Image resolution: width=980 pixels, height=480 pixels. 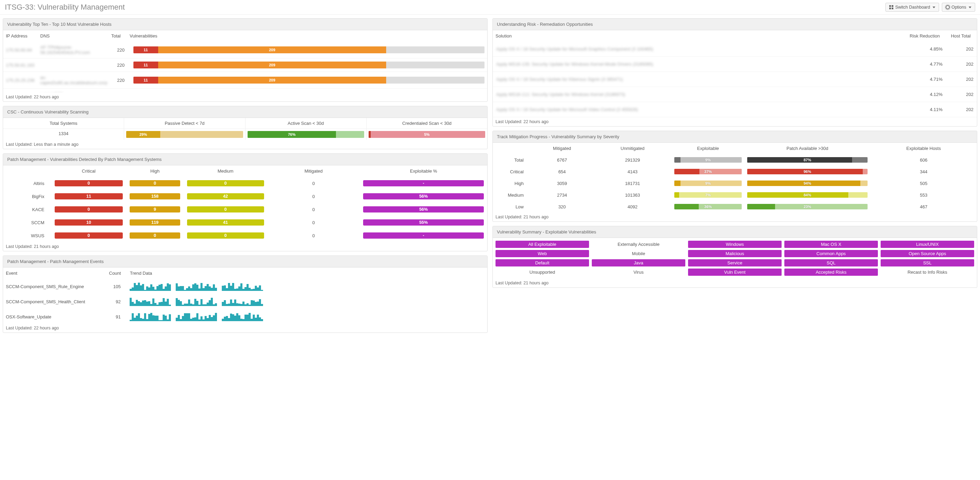 What do you see at coordinates (735, 272) in the screenshot?
I see `filter-tag: Vuln Event` at bounding box center [735, 272].